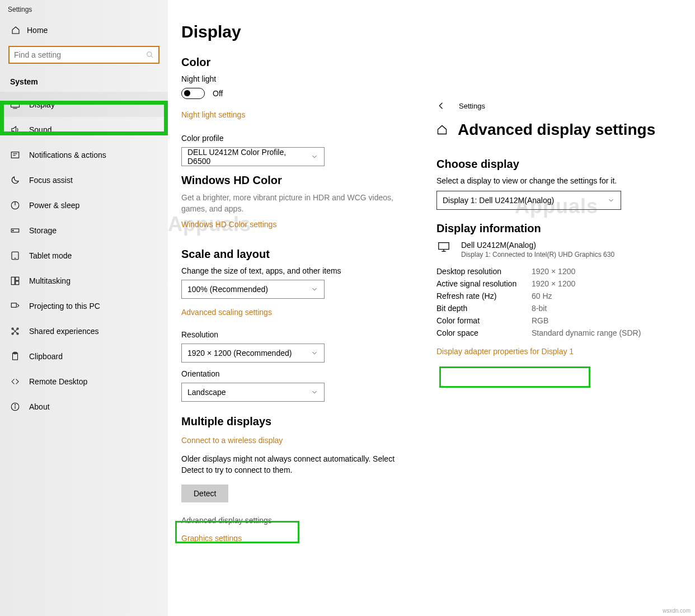  I want to click on nav-label: Remote Desktop, so click(58, 382).